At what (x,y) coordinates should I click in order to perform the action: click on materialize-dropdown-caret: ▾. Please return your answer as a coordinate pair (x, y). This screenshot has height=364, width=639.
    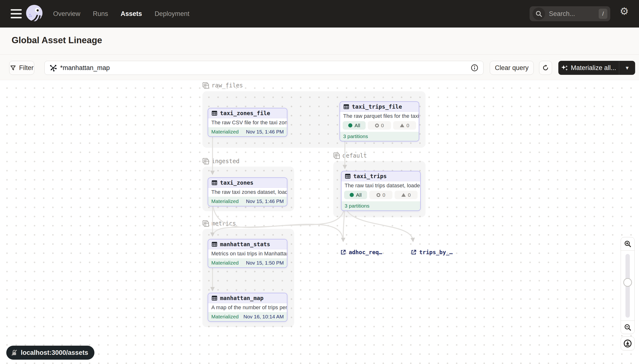
    Looking at the image, I should click on (627, 68).